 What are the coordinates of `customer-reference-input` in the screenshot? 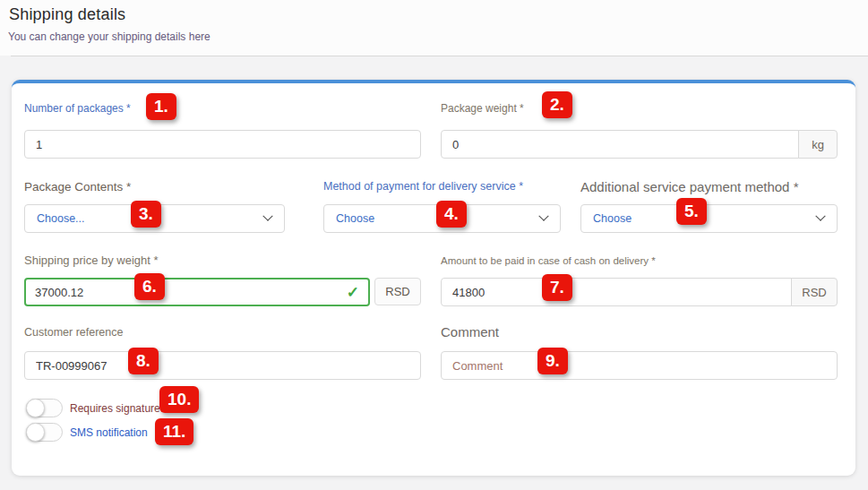 It's located at (222, 365).